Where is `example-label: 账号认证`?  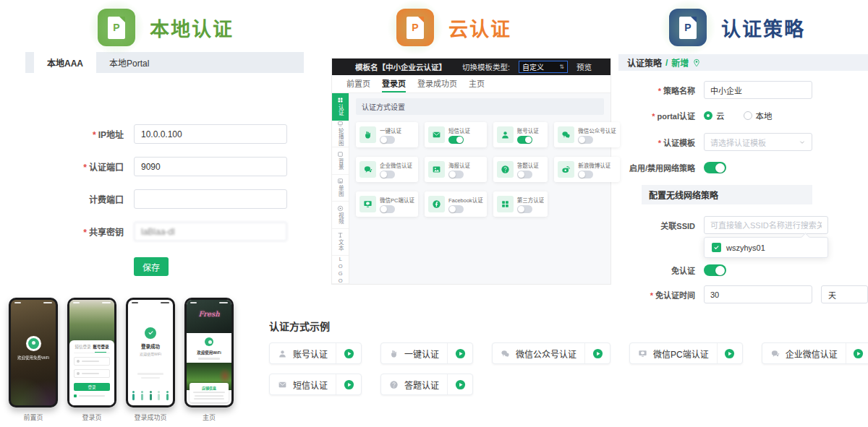 example-label: 账号认证 is located at coordinates (310, 354).